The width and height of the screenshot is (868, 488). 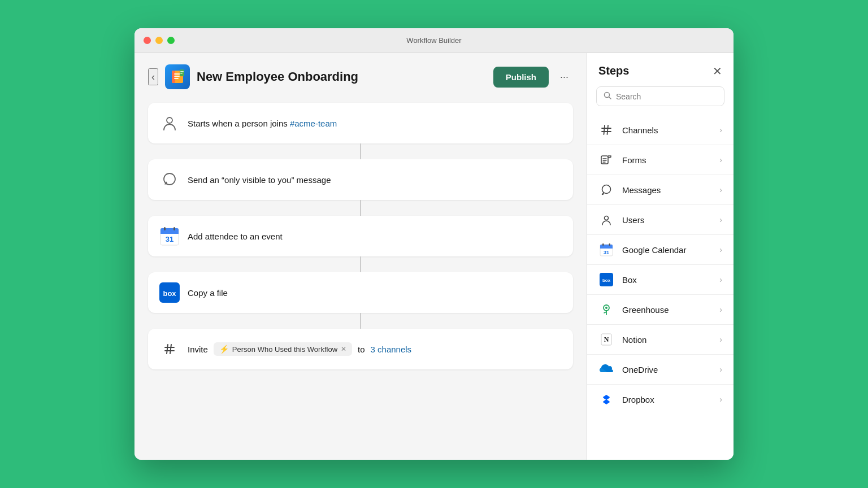 I want to click on google-calendar-icon: 31, so click(x=170, y=236).